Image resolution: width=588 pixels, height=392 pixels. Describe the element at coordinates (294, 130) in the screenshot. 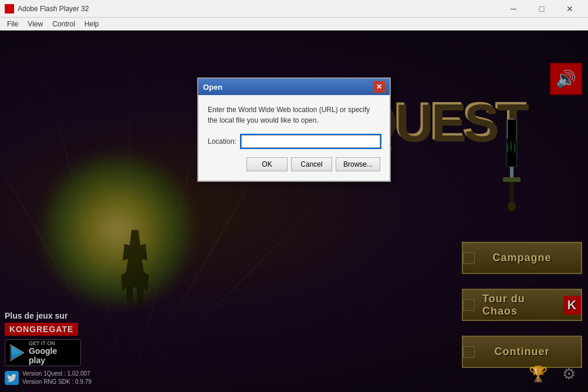

I see `open-dialog: Open ✕ Enter the World Wide Web location…` at that location.